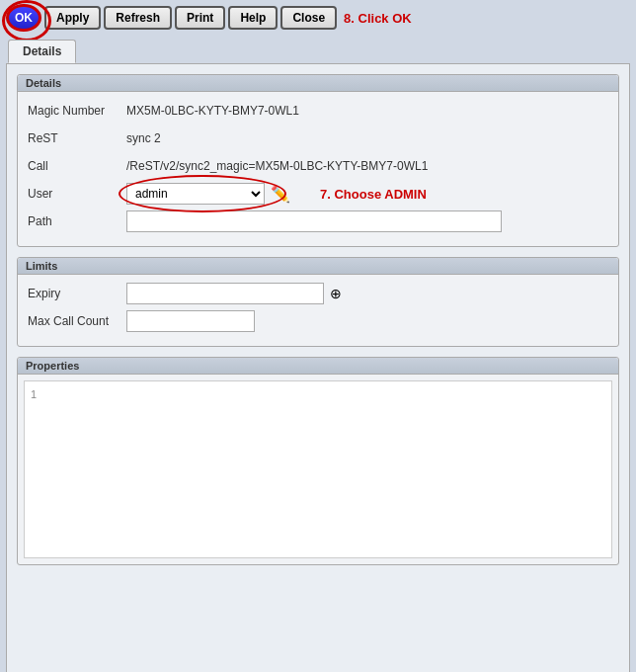  What do you see at coordinates (77, 294) in the screenshot?
I see `expiry-label: Expiry` at bounding box center [77, 294].